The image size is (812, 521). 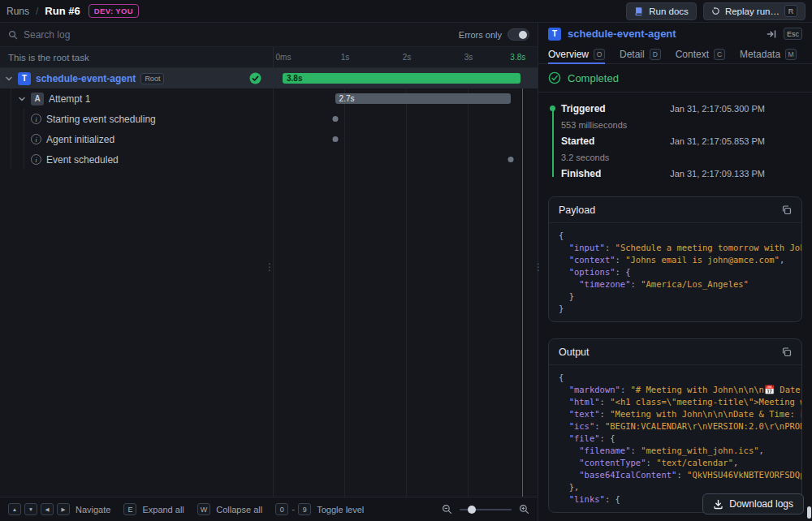 What do you see at coordinates (669, 11) in the screenshot?
I see `run-docs-label: Run docs` at bounding box center [669, 11].